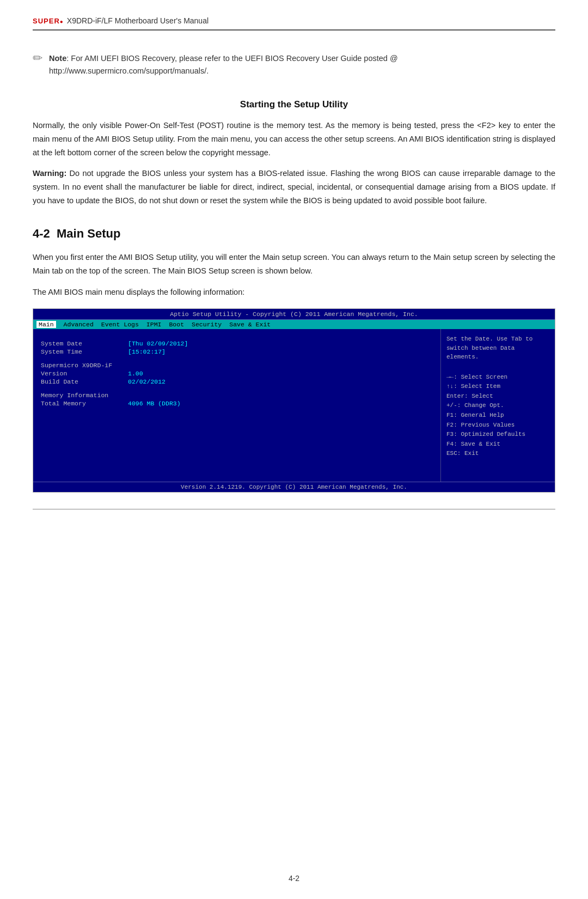  What do you see at coordinates (294, 264) in the screenshot?
I see `chapter-para1: When you first enter the AMI BIOS Setup …` at bounding box center [294, 264].